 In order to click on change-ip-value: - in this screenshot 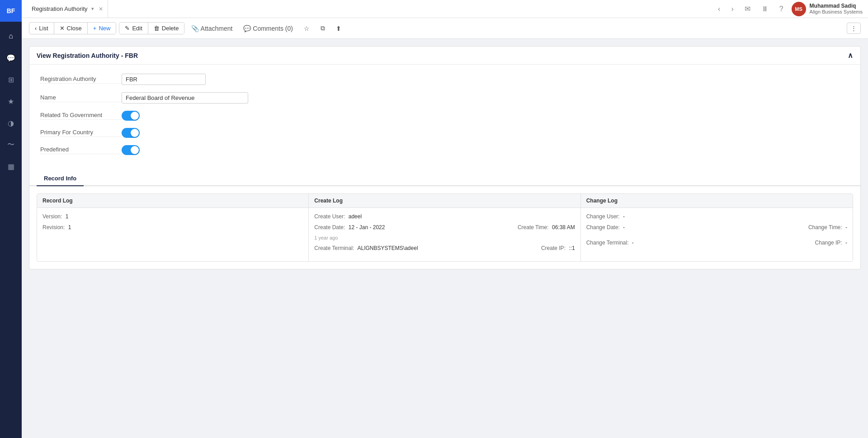, I will do `click(846, 243)`.